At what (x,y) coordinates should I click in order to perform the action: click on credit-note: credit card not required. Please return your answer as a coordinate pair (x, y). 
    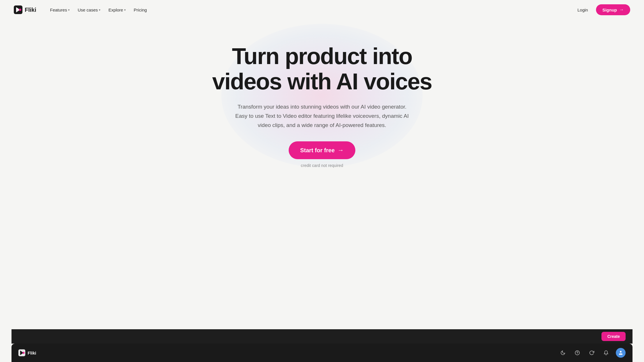
    Looking at the image, I should click on (322, 165).